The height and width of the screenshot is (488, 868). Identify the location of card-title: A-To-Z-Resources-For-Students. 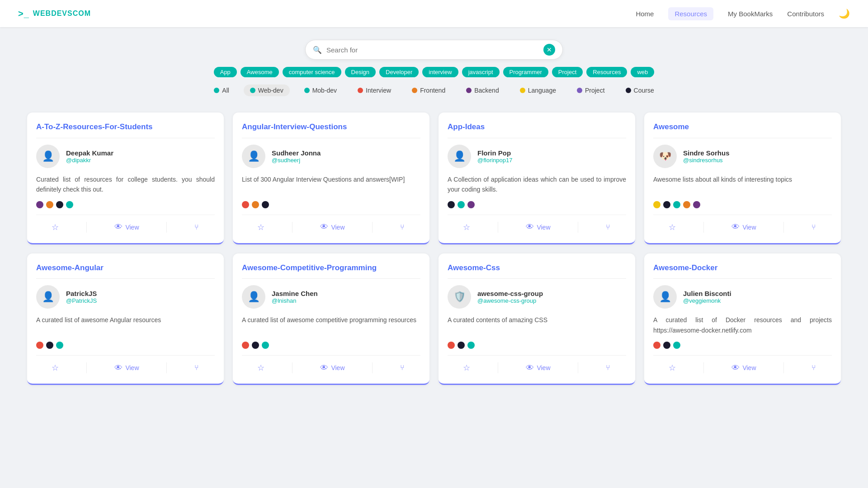
(126, 130).